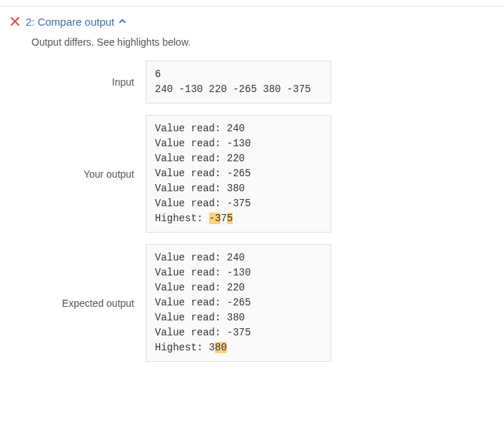 This screenshot has height=426, width=504. I want to click on diff-highlight: -3, so click(216, 218).